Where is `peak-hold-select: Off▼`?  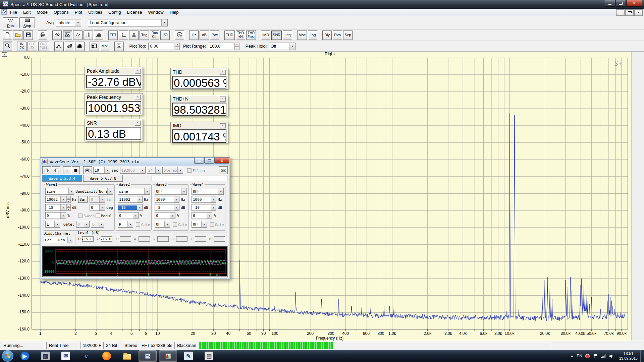
peak-hold-select: Off▼ is located at coordinates (282, 46).